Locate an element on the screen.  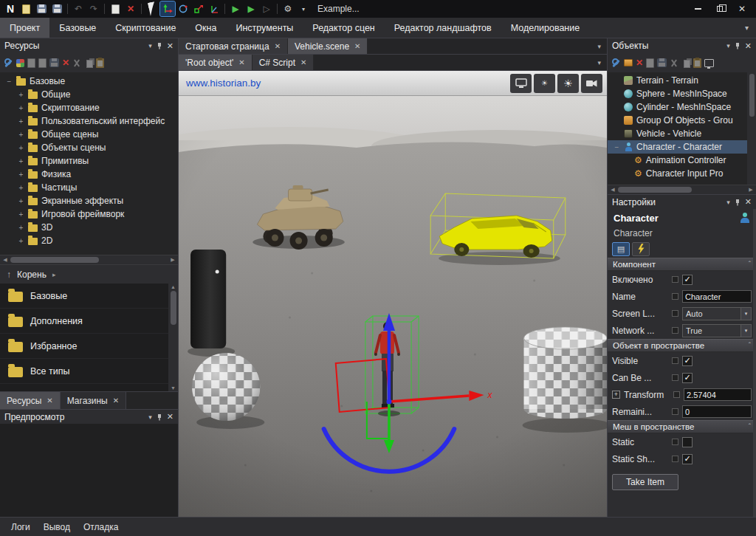
resource-item: +2D is located at coordinates (89, 241).